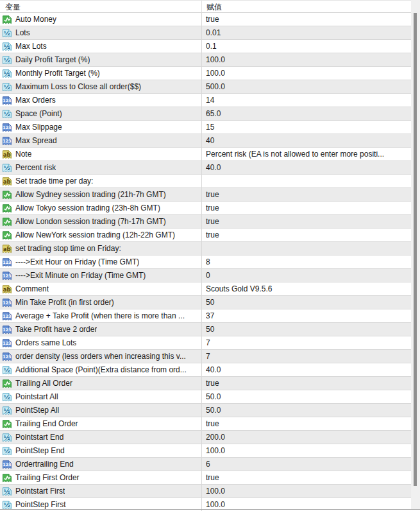 The width and height of the screenshot is (420, 511). I want to click on string-ab-icon: ab, so click(7, 181).